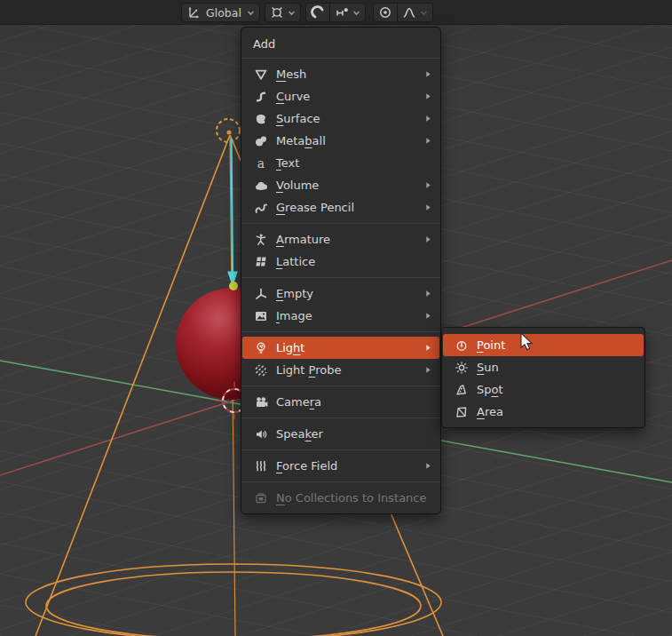 The image size is (672, 636). What do you see at coordinates (282, 12) in the screenshot?
I see `snap-circle-x-button` at bounding box center [282, 12].